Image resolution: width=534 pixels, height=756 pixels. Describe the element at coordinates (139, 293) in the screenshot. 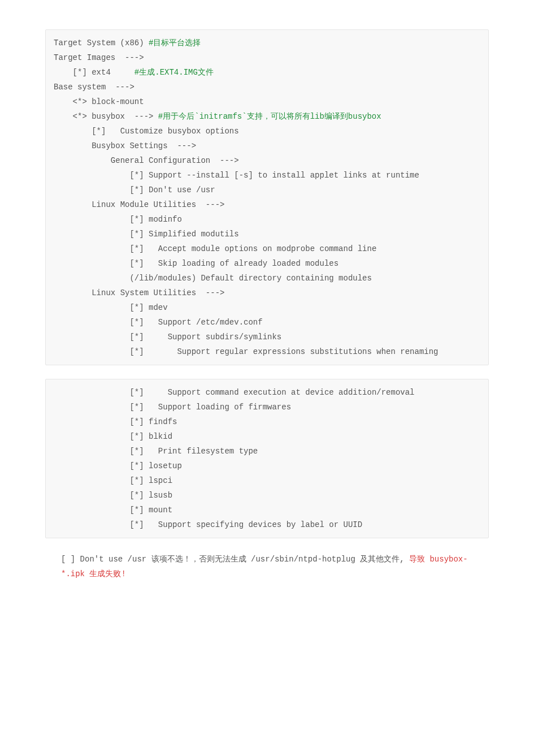

I see `cfg-line: Linux System Utilities --->` at that location.